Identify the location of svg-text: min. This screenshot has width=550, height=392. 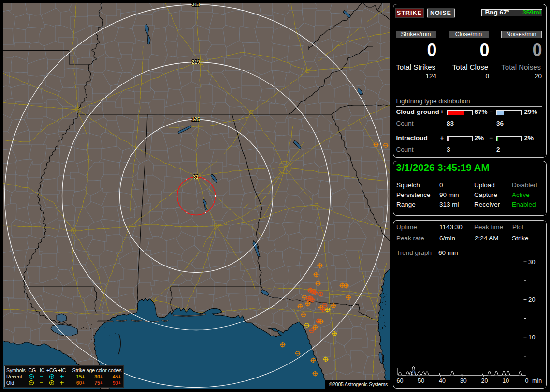
(537, 381).